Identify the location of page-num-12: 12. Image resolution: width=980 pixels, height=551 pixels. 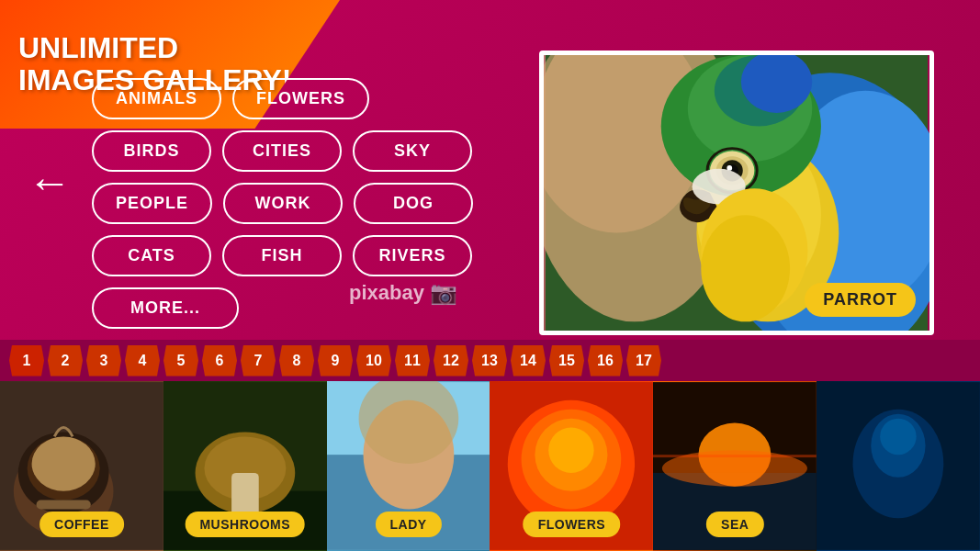
(451, 361).